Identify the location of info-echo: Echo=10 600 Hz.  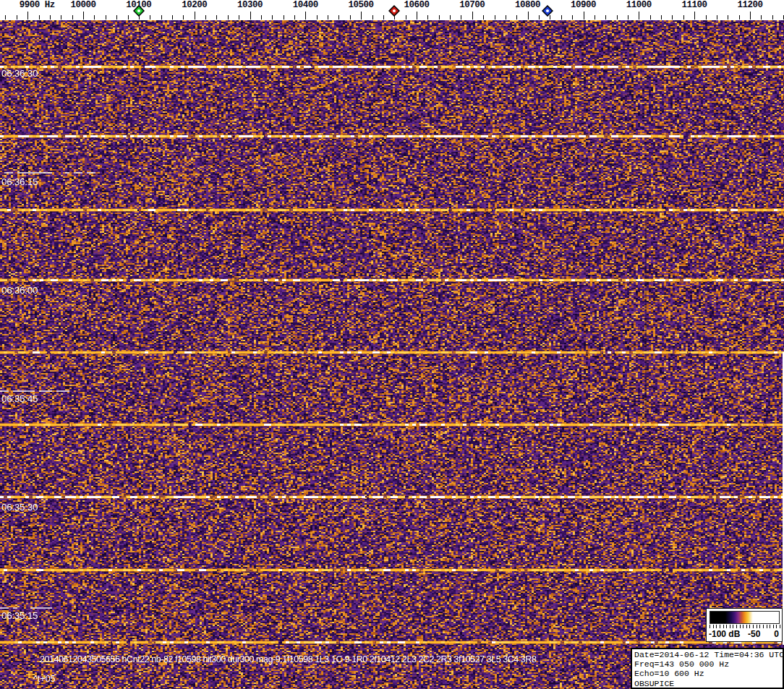
(709, 674).